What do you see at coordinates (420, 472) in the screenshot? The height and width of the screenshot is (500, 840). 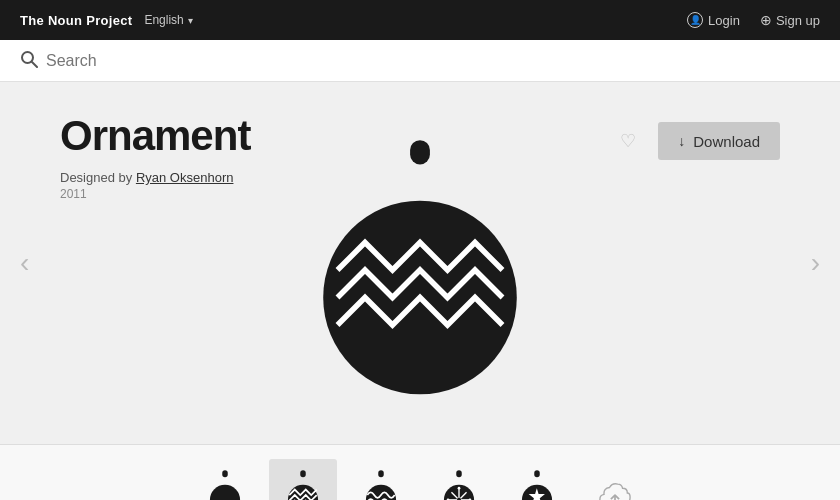 I see `thumbnails-bar` at bounding box center [420, 472].